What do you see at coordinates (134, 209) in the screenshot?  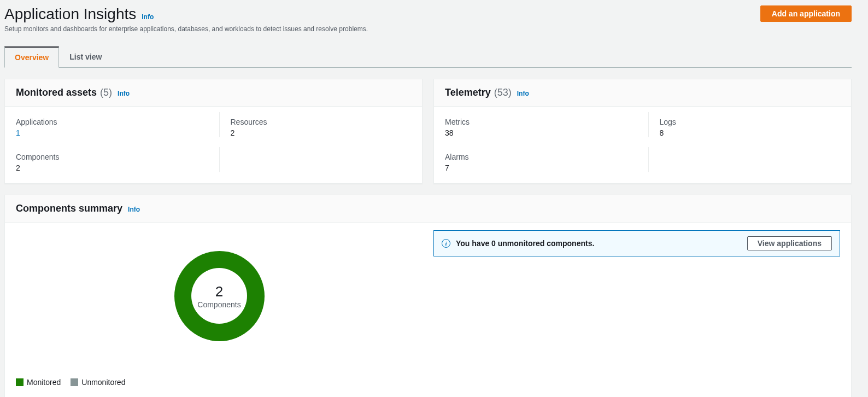 I see `components-summary-info-link: Info` at bounding box center [134, 209].